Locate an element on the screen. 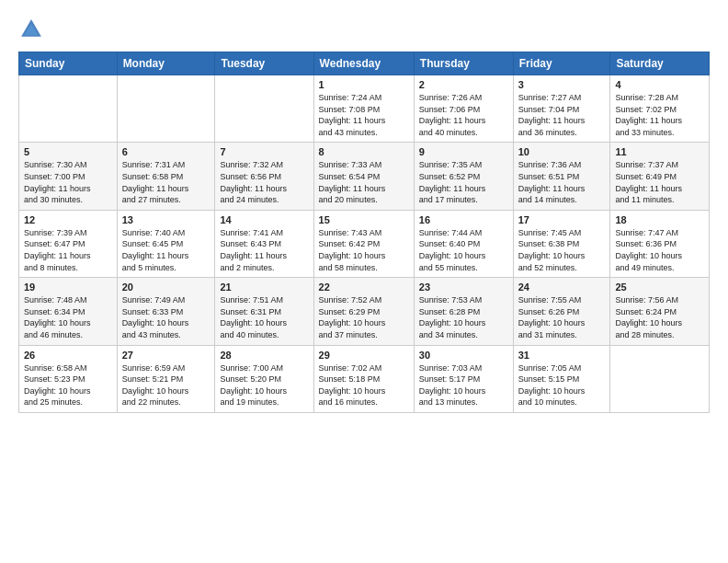 The height and width of the screenshot is (563, 728). day-info: Sunrise: 7:05 AM Sunset: 5:15 PM Dayligh… is located at coordinates (563, 385).